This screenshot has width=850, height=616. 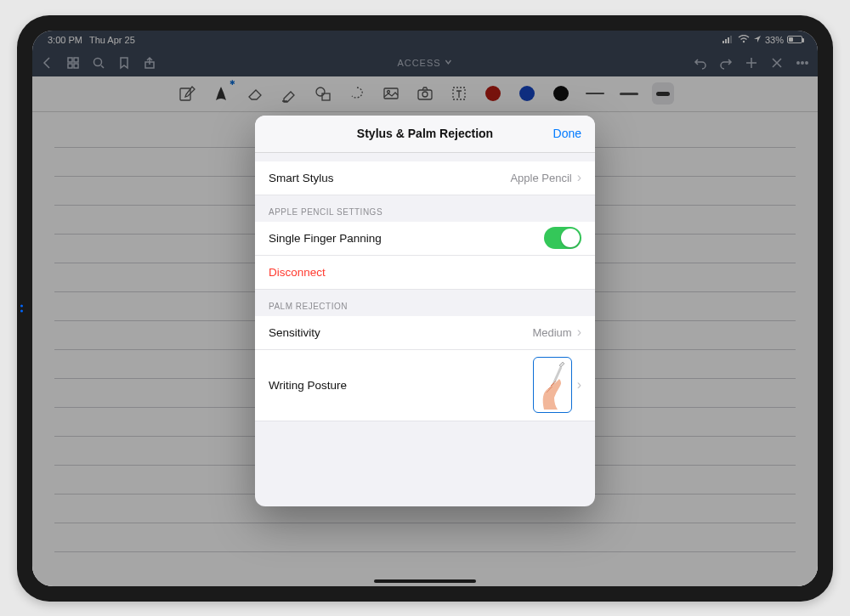 What do you see at coordinates (425, 302) in the screenshot?
I see `palm-rejection-section-header: Palm Rejection` at bounding box center [425, 302].